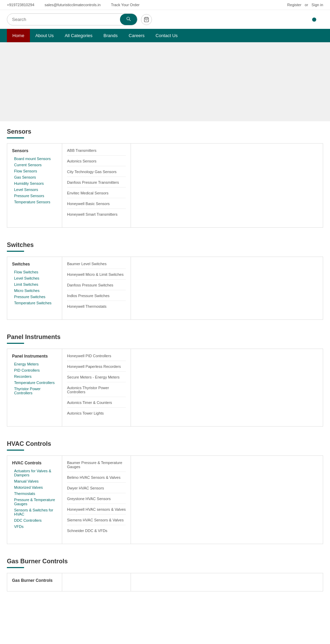  Describe the element at coordinates (96, 368) in the screenshot. I see `col2-link-panel-instruments-1: Honeywell Paperless Recorders` at that location.